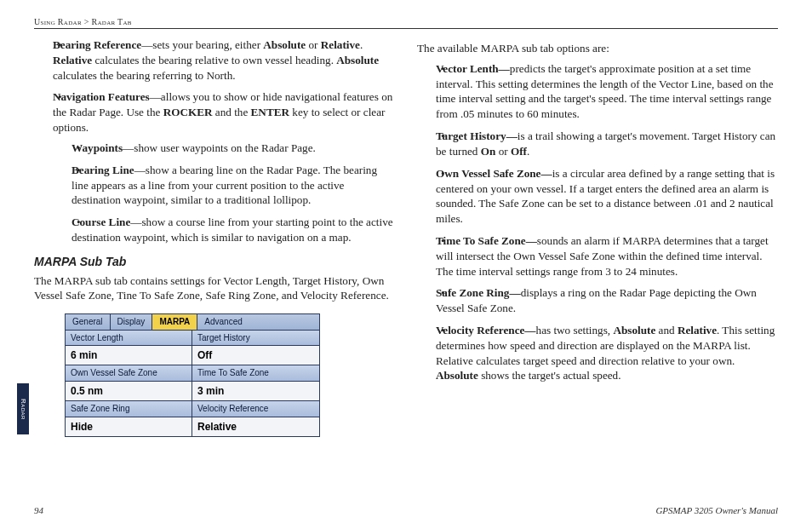  I want to click on term: Vector Lenth—, so click(473, 68).